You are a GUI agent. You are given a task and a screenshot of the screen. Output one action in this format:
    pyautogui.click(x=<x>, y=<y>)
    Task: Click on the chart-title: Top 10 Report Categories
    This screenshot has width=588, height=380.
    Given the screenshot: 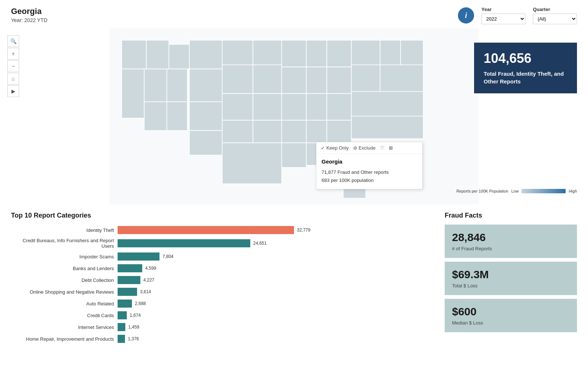 What is the action you would take?
    pyautogui.click(x=220, y=215)
    